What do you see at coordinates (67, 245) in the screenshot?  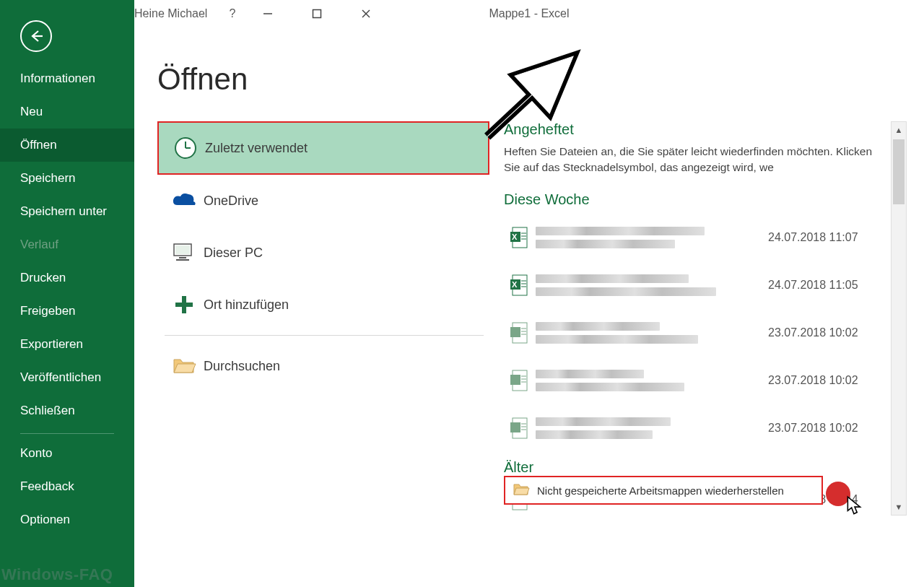 I see `sidebar-item-verlauf: Verlauf` at bounding box center [67, 245].